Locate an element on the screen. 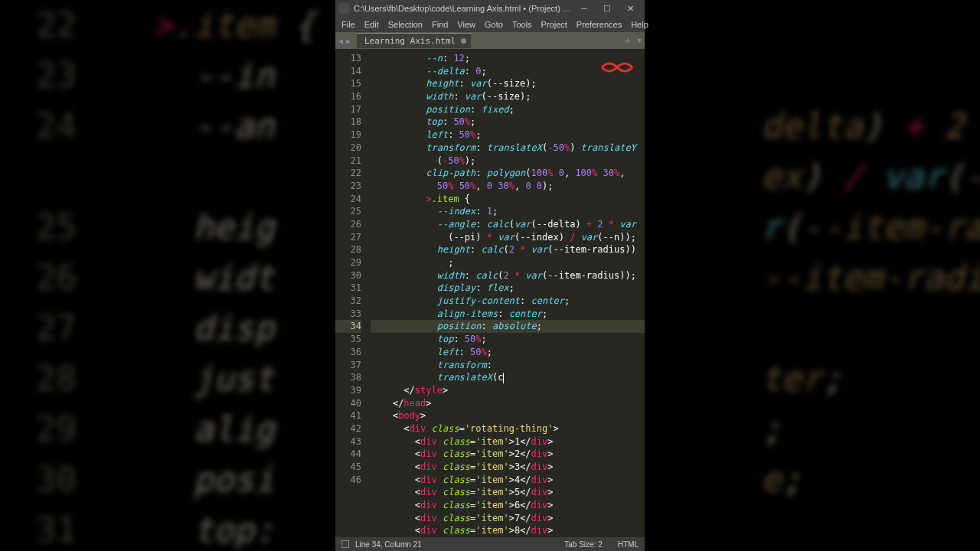 This screenshot has width=980, height=551. statusbar: Line 34, Column 21 Tab Size: 2 HTML is located at coordinates (490, 544).